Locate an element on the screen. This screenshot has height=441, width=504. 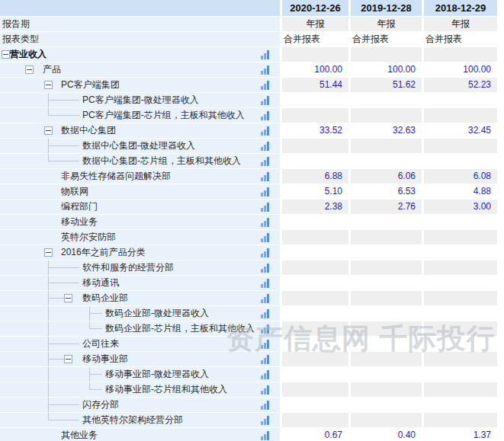
value-cell: 0.40 is located at coordinates (386, 434).